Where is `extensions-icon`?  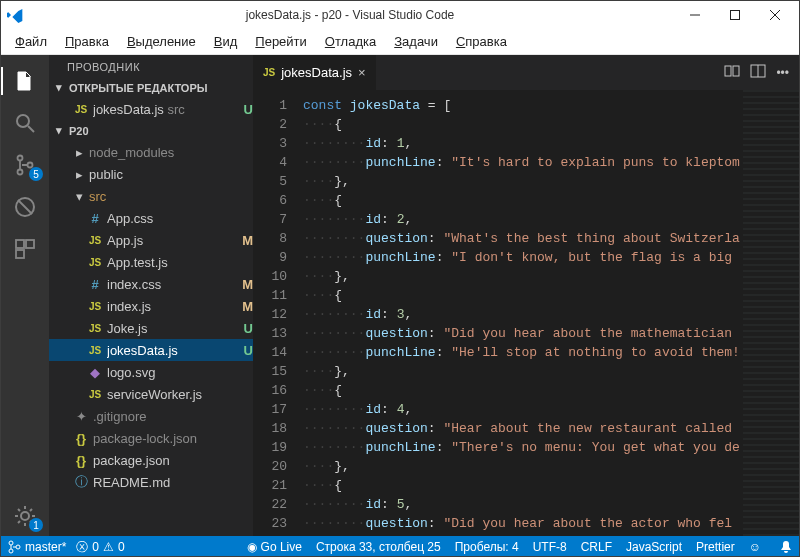
extensions-icon is located at coordinates (25, 249).